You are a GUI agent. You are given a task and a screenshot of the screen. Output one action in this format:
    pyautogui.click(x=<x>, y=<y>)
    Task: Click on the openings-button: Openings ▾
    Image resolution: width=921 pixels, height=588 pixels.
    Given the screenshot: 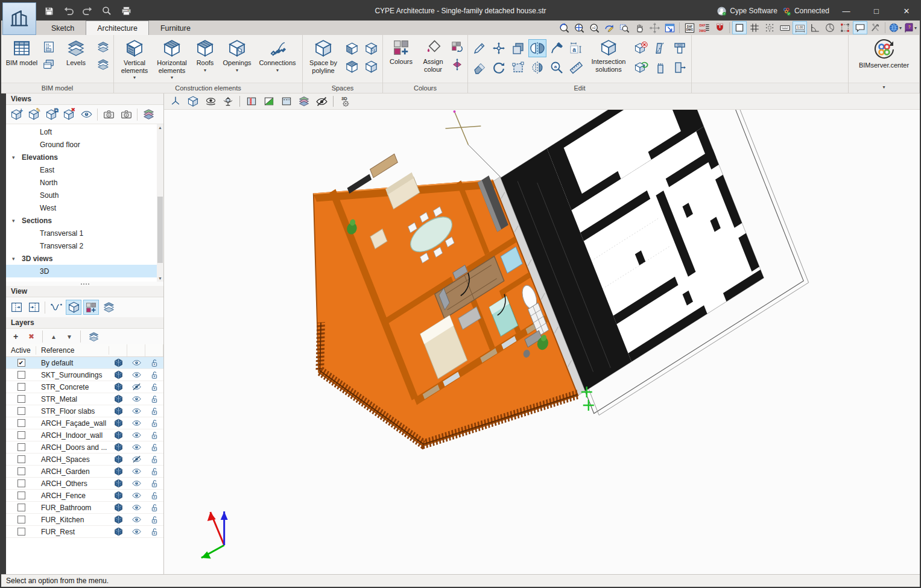 What is the action you would take?
    pyautogui.click(x=237, y=55)
    